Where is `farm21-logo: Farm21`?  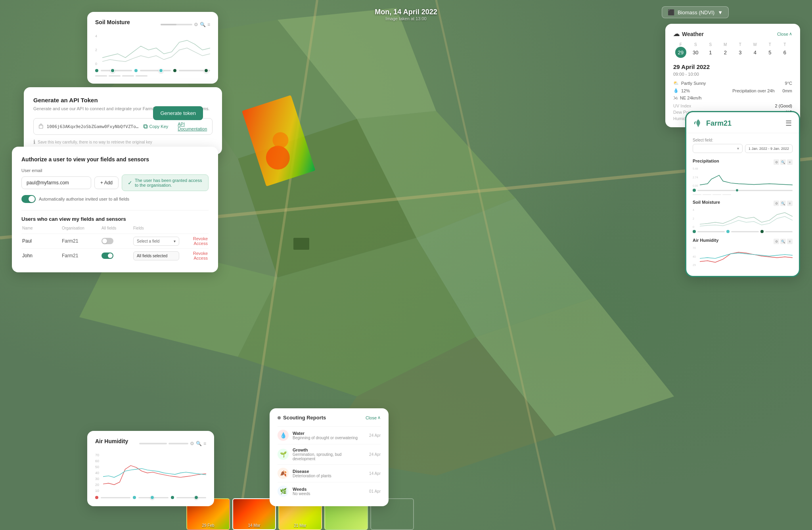
farm21-logo: Farm21 is located at coordinates (712, 123).